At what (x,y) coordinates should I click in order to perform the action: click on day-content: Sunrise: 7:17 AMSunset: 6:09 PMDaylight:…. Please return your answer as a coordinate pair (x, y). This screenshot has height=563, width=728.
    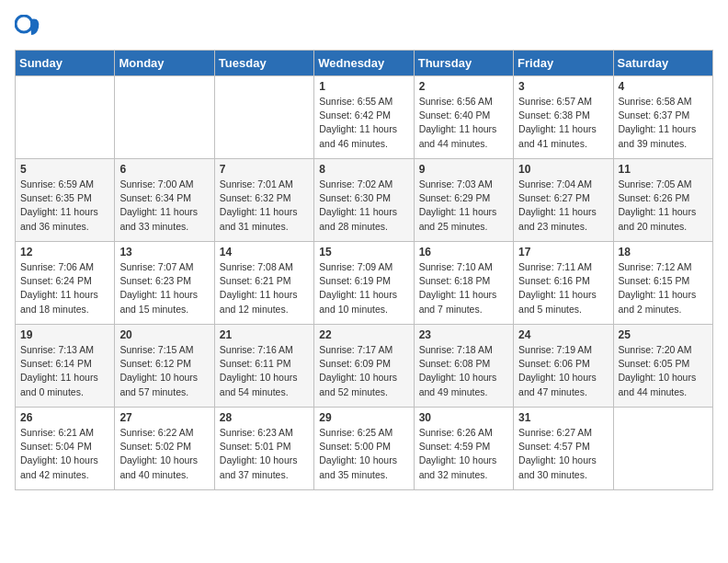
    Looking at the image, I should click on (364, 372).